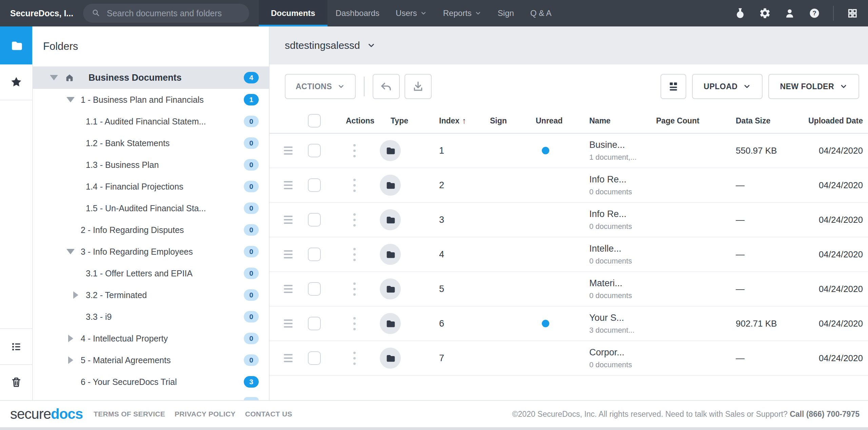  I want to click on folder-tree-item-1-business-plan-and-financials: 1 - Business Plan and Financials 1, so click(151, 100).